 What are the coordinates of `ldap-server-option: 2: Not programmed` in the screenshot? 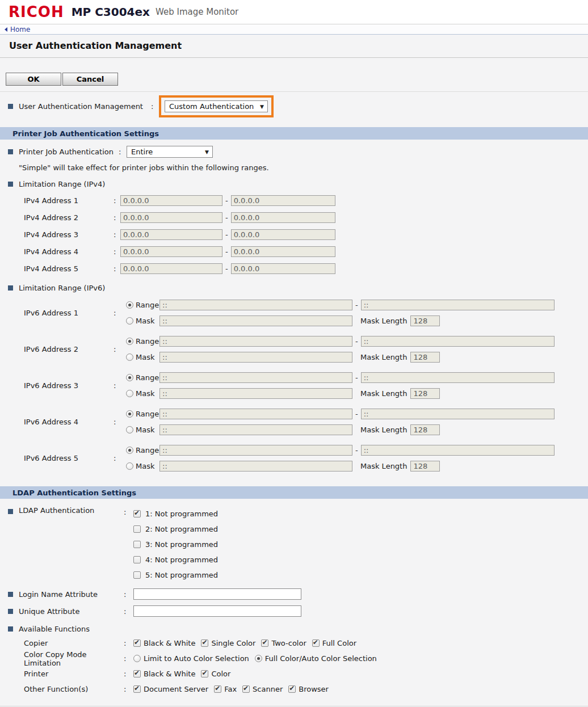 It's located at (176, 529).